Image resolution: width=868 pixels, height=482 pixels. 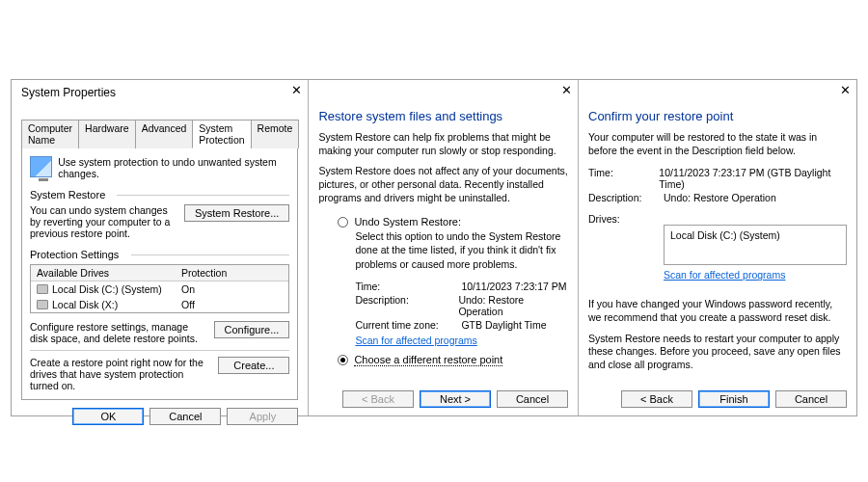 What do you see at coordinates (444, 185) in the screenshot?
I see `wizard-para2: System Restore does not affect any of yo…` at bounding box center [444, 185].